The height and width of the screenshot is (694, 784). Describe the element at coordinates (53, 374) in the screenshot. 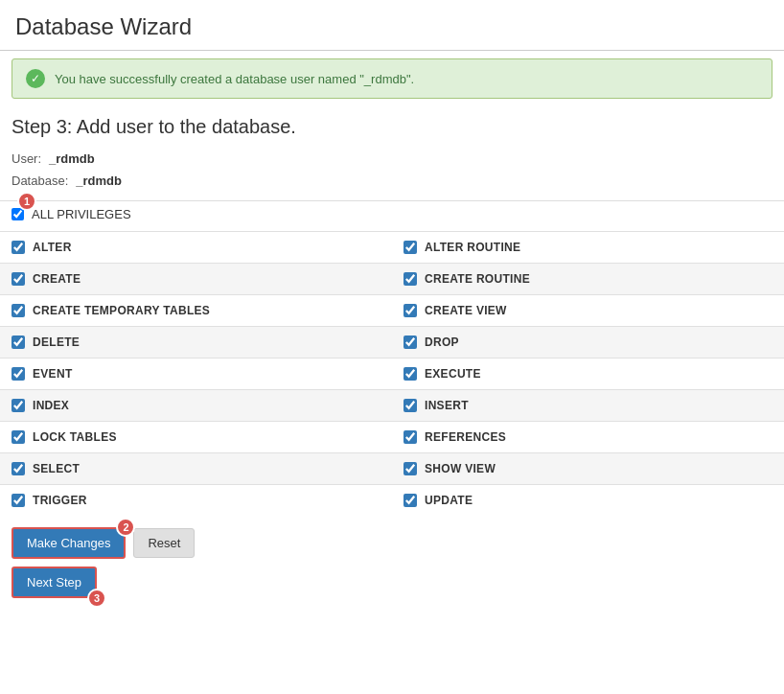

I see `priv-label-left-4: EVENT` at that location.